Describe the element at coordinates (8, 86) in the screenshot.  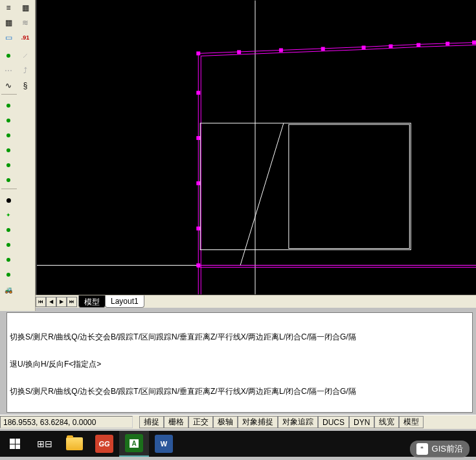
I see `tool-icon-btn: ∿` at that location.